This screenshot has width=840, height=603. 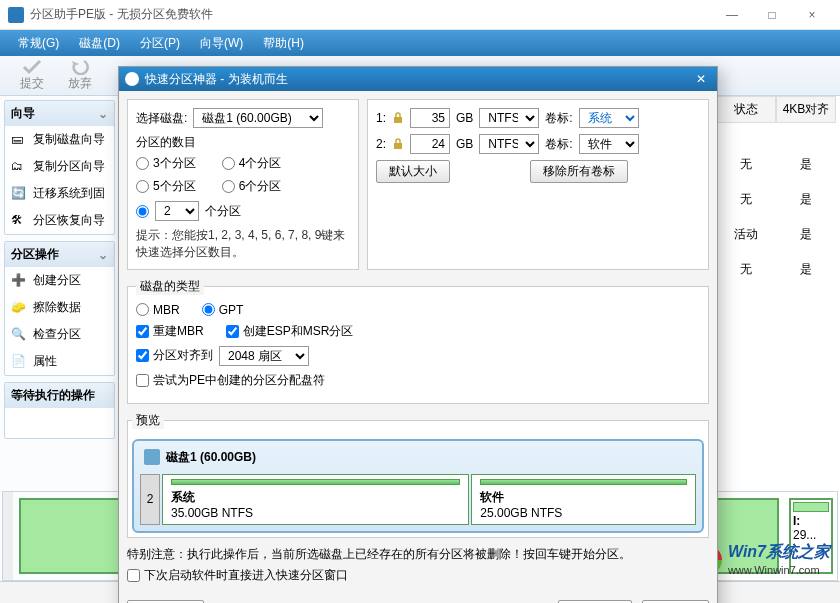 I want to click on partition-row-1: 1: GB NTFS 卷标: 系统, so click(x=538, y=118).